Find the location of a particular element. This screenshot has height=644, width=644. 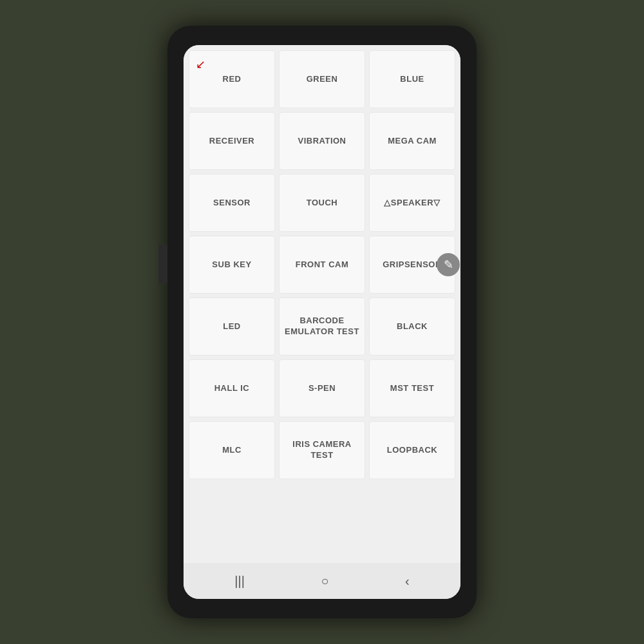

fab-edit-button: ✎ is located at coordinates (448, 265).